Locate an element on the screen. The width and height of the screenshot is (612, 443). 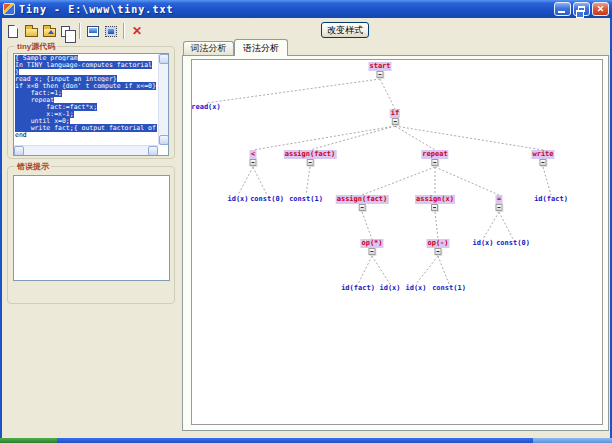
tree-node-if: if is located at coordinates (395, 117).